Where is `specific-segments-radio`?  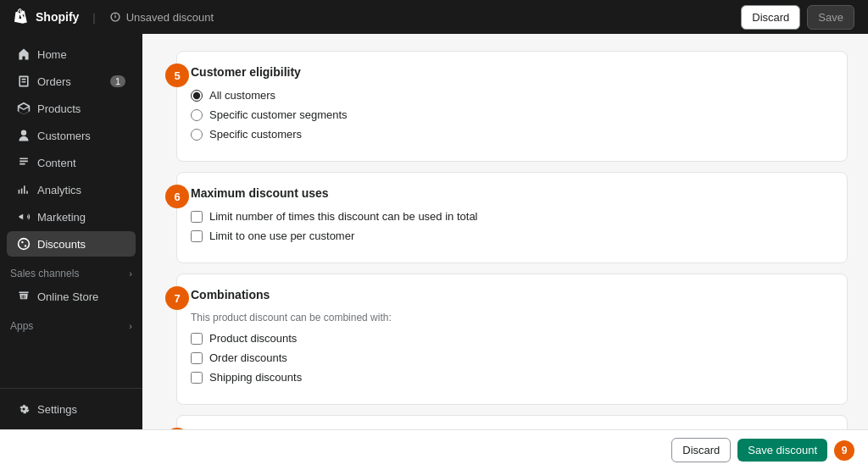 specific-segments-radio is located at coordinates (197, 115).